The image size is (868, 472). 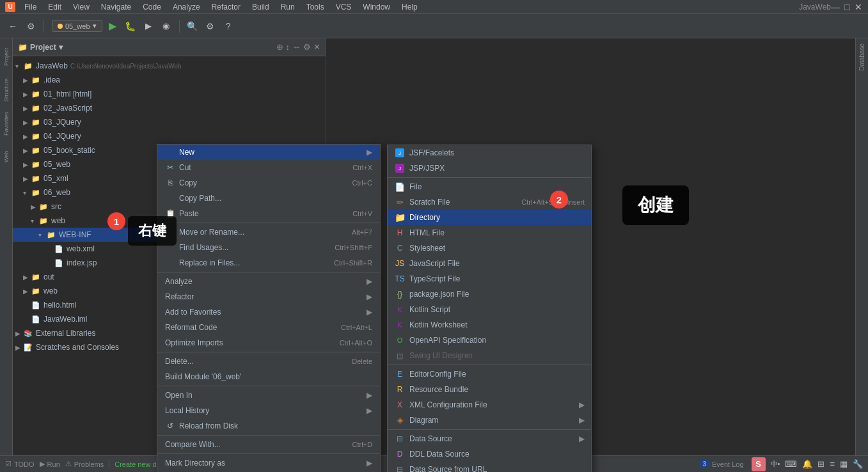 What do you see at coordinates (489, 420) in the screenshot?
I see `sub-diagram: ◈ Diagram ▶` at bounding box center [489, 420].